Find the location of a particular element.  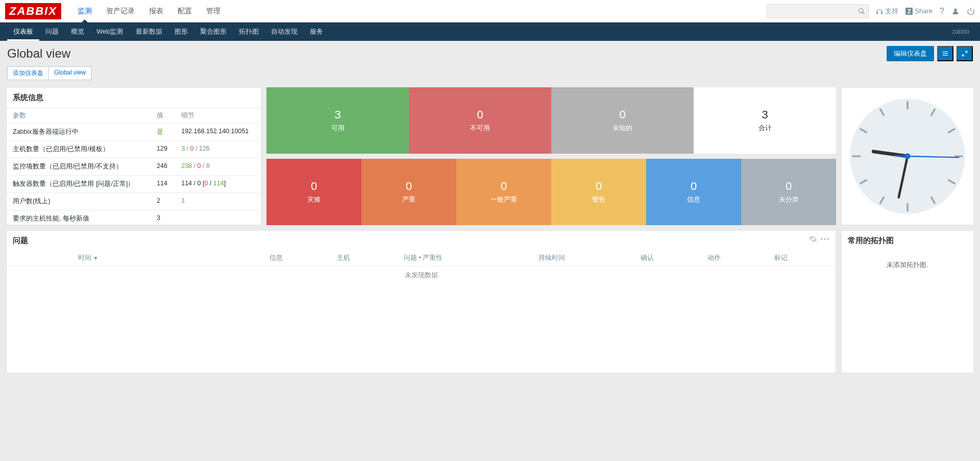

breadcrumb-item: Global view is located at coordinates (70, 74).